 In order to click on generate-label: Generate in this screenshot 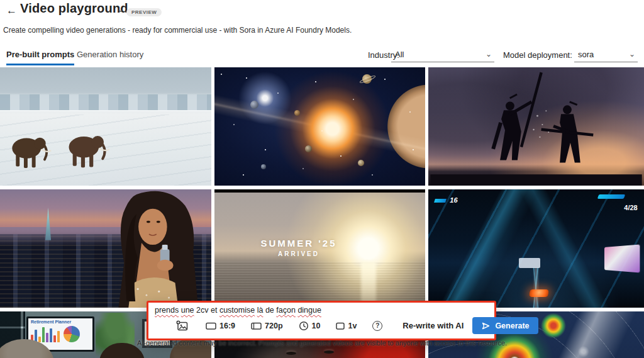, I will do `click(512, 326)`.